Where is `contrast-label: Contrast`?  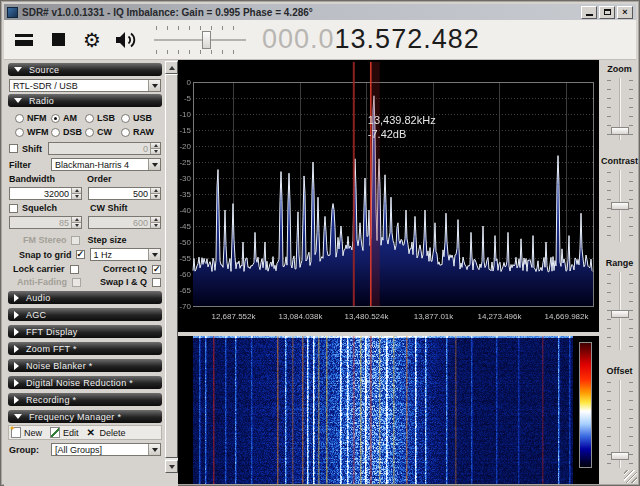 contrast-label: Contrast is located at coordinates (620, 161).